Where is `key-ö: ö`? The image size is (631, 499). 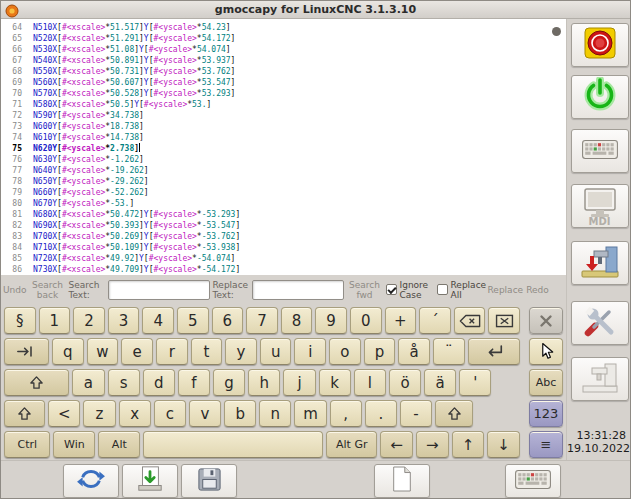
key-ö: ö is located at coordinates (405, 382).